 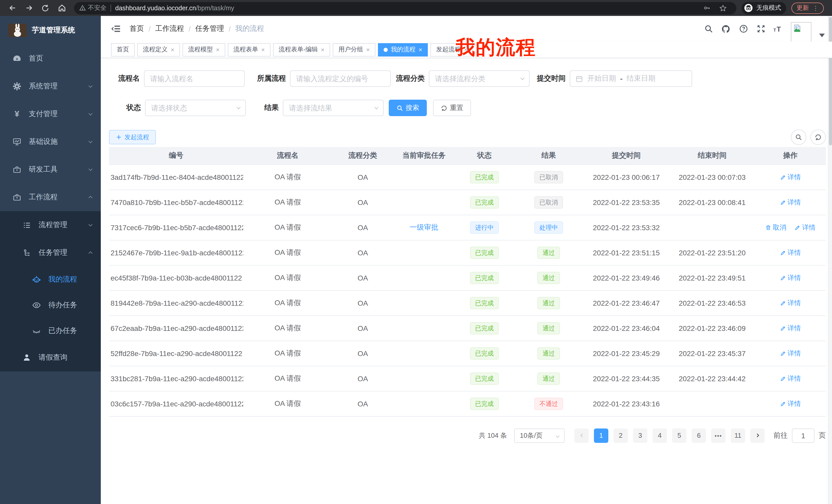 I want to click on sidebar-item-devtools: 研发工具, so click(x=50, y=169).